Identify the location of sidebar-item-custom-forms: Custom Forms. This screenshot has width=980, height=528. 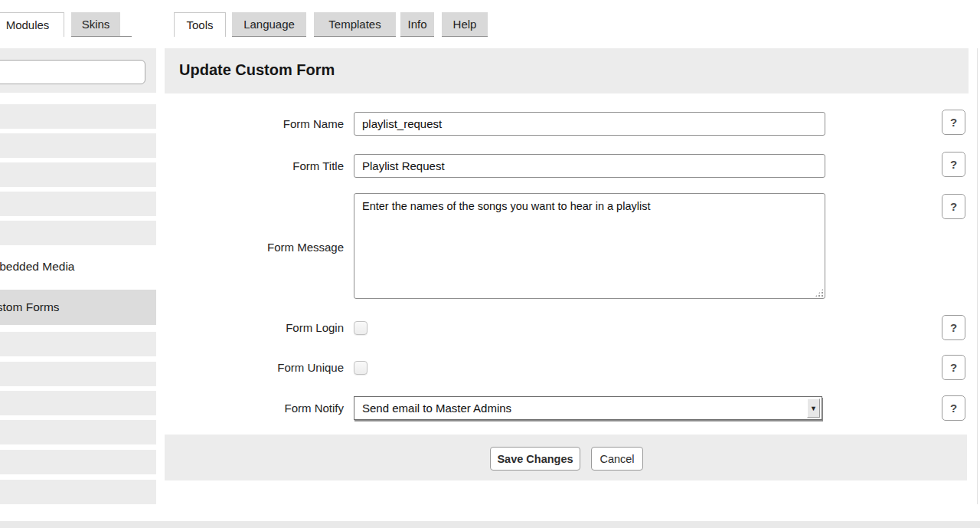
(78, 307).